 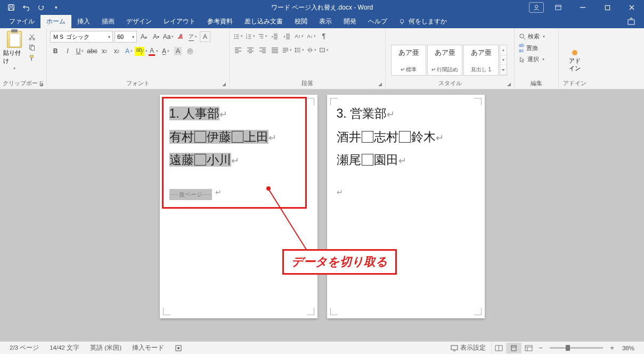 I want to click on group-styles: あア亜 ↵ 標準 あア亜 ↵ 行間詰め あア亜 見出し 1 ▴▾⏷ スタイル◢, so click(x=450, y=59).